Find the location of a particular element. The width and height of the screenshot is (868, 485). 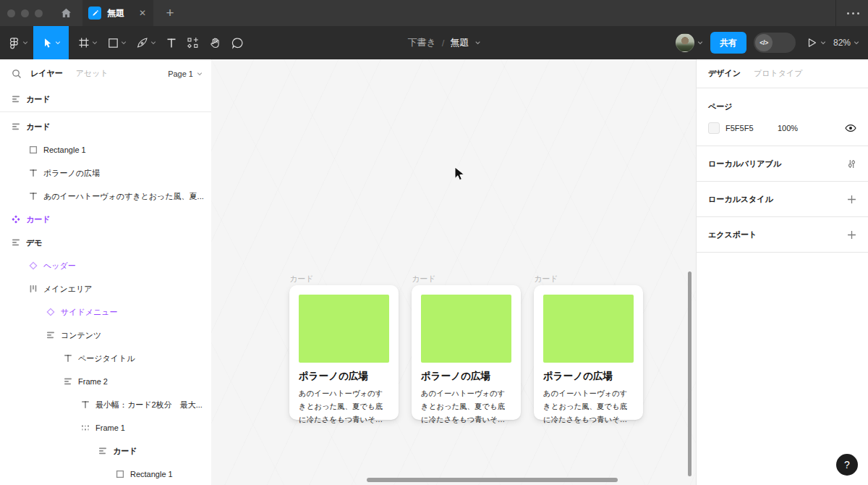

frame-tool-button is located at coordinates (88, 43).